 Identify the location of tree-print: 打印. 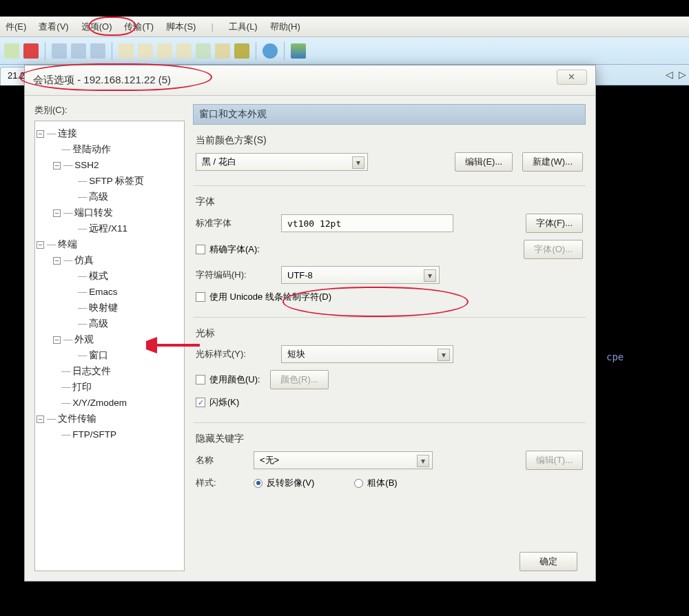
(82, 387).